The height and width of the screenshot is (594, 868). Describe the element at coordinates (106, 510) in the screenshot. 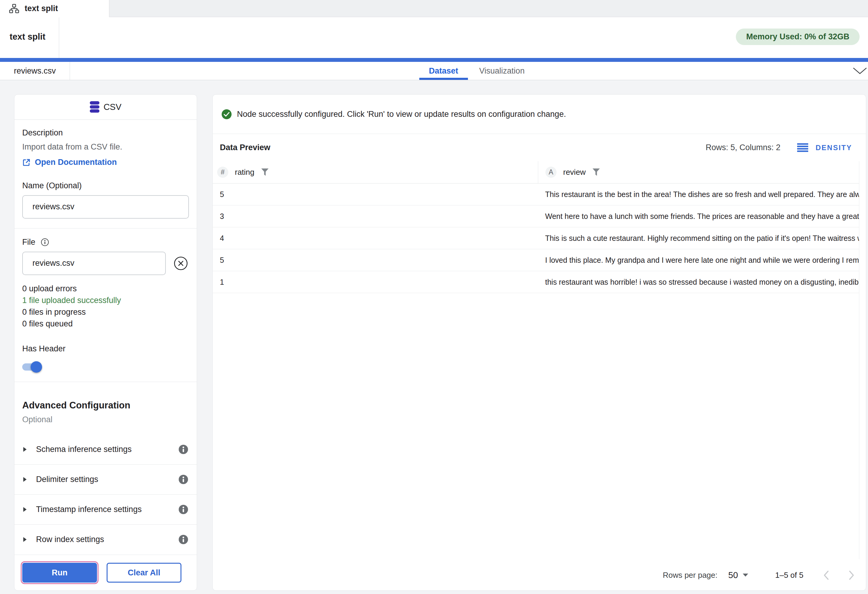

I see `section-timestamp-inference-settings: Timestamp inference settings` at that location.